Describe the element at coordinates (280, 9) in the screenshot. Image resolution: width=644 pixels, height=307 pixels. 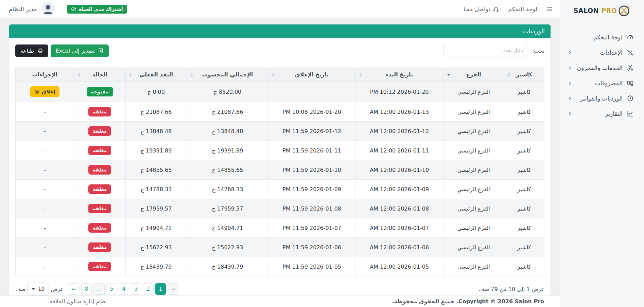
I see `top-navbar: لوحة التحكم تواصل معنا` at that location.